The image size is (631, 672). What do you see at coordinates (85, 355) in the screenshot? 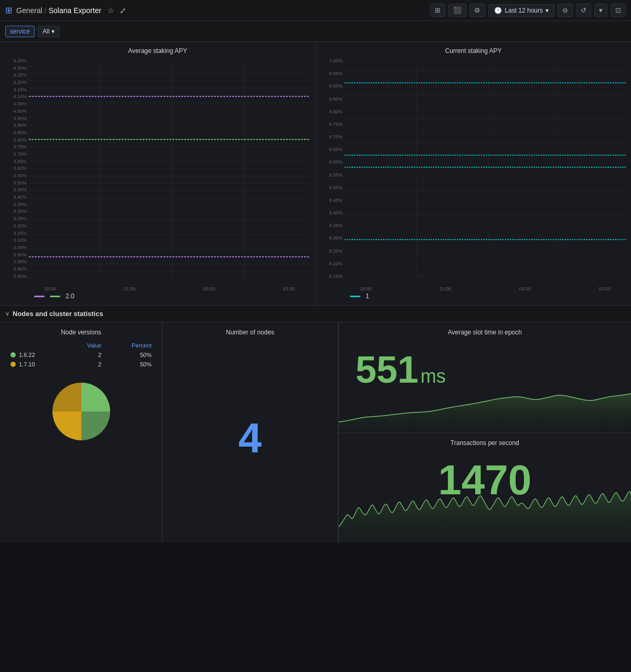
I see `value-cell-1: 2` at bounding box center [85, 355].